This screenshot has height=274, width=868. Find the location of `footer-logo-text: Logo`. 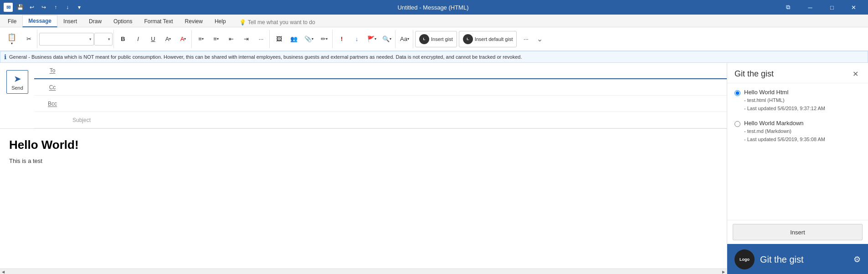

footer-logo-text: Logo is located at coordinates (745, 259).